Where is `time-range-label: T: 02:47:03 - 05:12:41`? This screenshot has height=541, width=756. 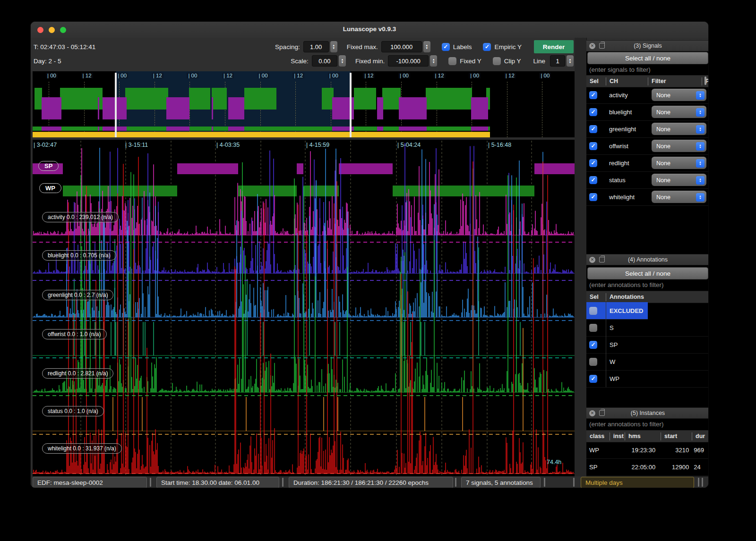 time-range-label: T: 02:47:03 - 05:12:41 is located at coordinates (64, 47).